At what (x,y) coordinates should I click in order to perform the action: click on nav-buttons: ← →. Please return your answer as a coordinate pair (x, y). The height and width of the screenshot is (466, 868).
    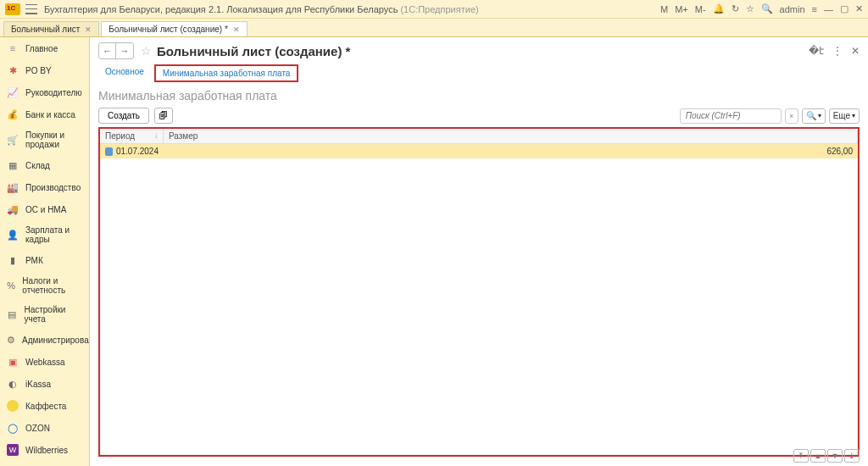
    Looking at the image, I should click on (116, 51).